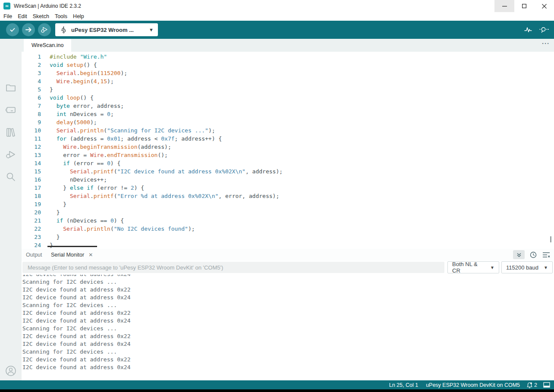 This screenshot has height=392, width=554. I want to click on line-number: 5, so click(31, 90).